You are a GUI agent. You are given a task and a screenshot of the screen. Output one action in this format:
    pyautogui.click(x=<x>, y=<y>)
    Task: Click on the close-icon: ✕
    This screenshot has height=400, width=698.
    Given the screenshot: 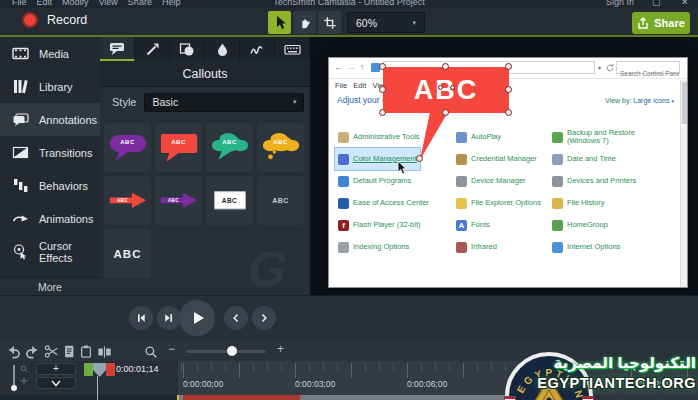 What is the action you would take?
    pyautogui.click(x=685, y=4)
    